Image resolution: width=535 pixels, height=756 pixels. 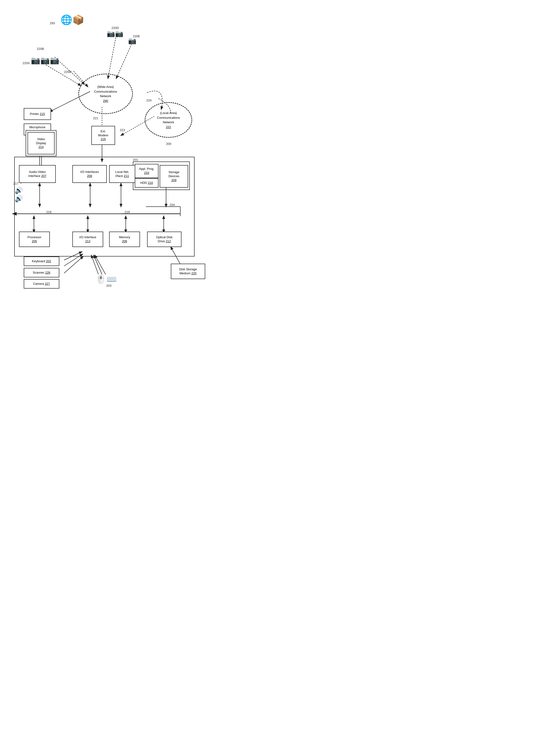 What do you see at coordinates (147, 171) in the screenshot?
I see `appl-prog-label: Appl. Prog.233` at bounding box center [147, 171].